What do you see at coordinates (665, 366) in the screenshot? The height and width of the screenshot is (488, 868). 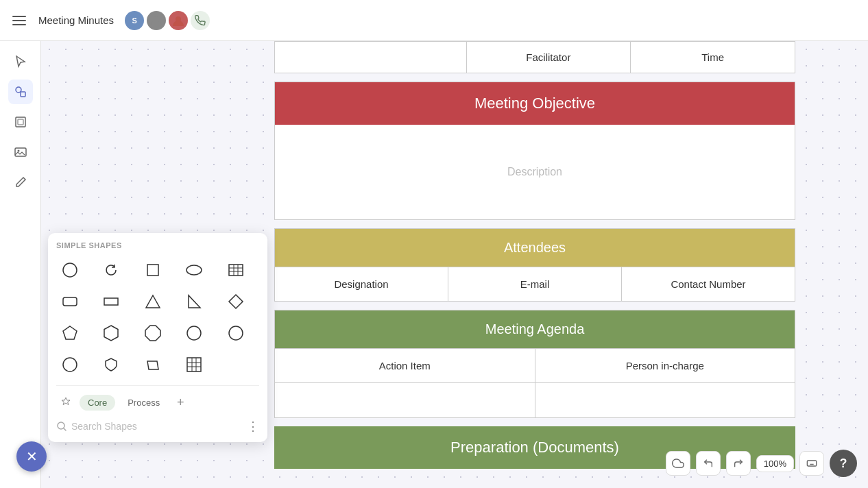 I see `agenda-person: Person in-charge` at bounding box center [665, 366].